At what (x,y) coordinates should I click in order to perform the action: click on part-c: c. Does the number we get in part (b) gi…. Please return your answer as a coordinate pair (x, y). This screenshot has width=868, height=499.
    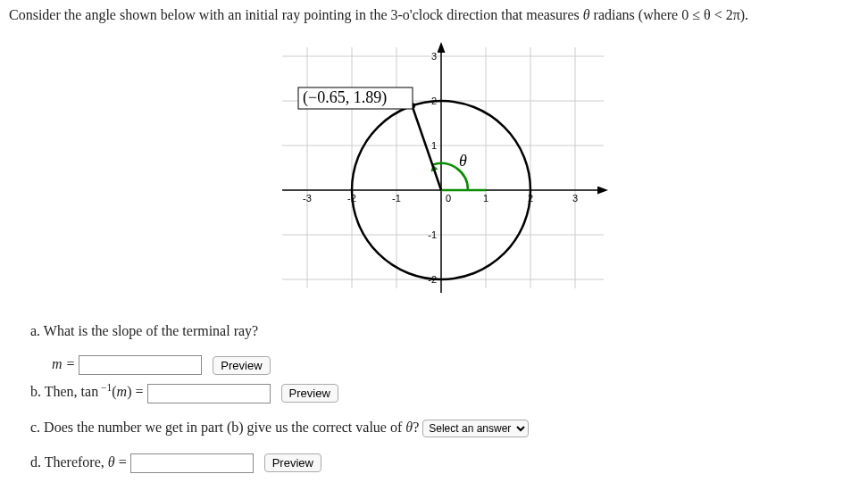
    Looking at the image, I should click on (445, 428).